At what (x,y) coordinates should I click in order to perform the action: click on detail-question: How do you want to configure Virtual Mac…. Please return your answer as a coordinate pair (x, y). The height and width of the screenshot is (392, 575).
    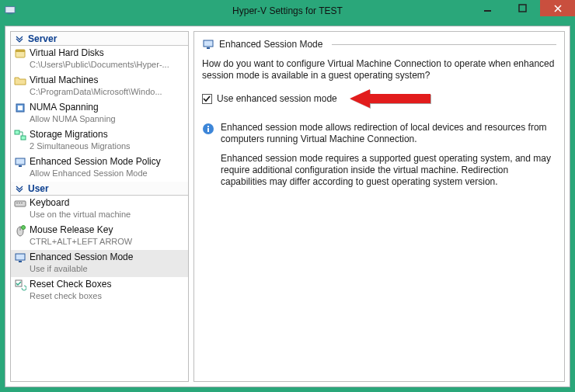
    Looking at the image, I should click on (379, 70).